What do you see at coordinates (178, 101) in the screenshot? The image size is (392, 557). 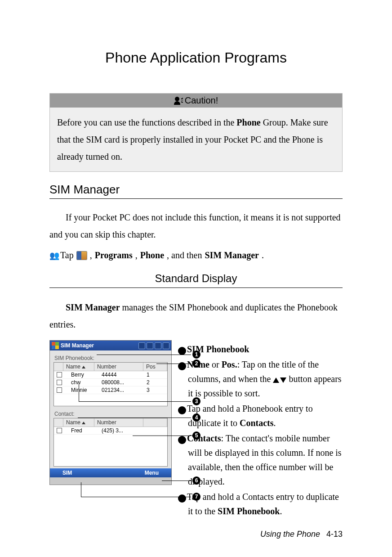 I see `caution-icon` at bounding box center [178, 101].